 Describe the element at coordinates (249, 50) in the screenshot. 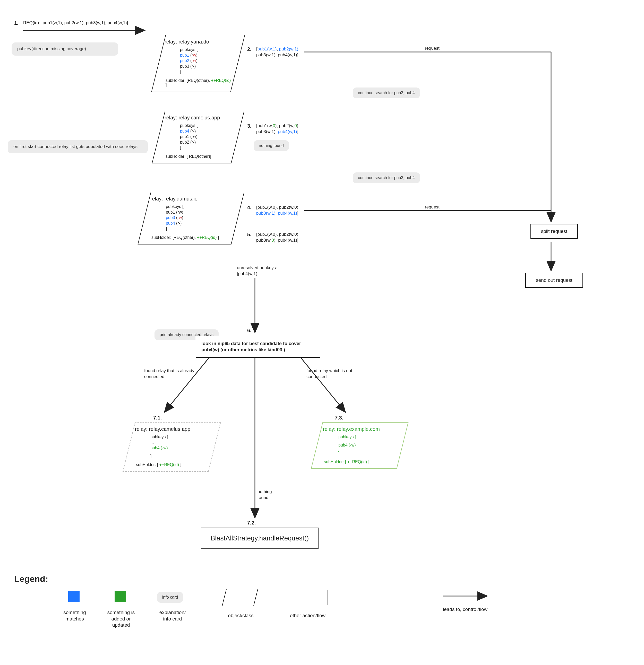

I see `step-2-num: 2.` at that location.